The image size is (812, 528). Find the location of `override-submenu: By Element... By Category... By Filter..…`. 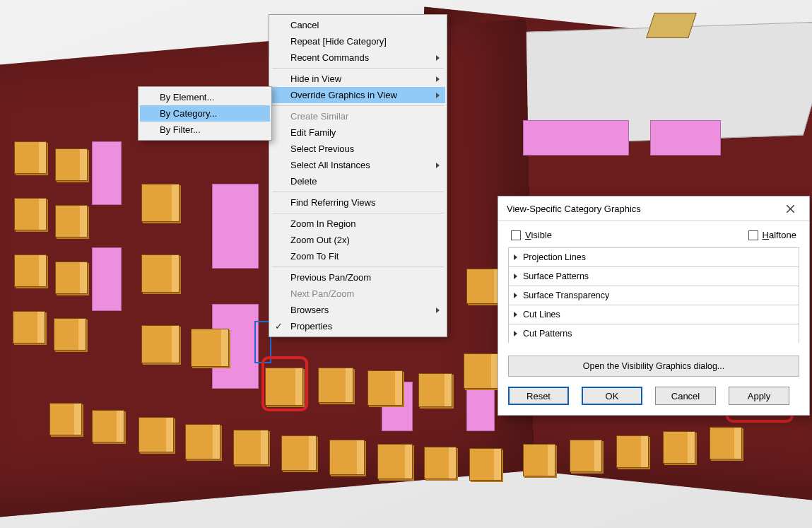

override-submenu: By Element... By Category... By Filter..… is located at coordinates (205, 113).